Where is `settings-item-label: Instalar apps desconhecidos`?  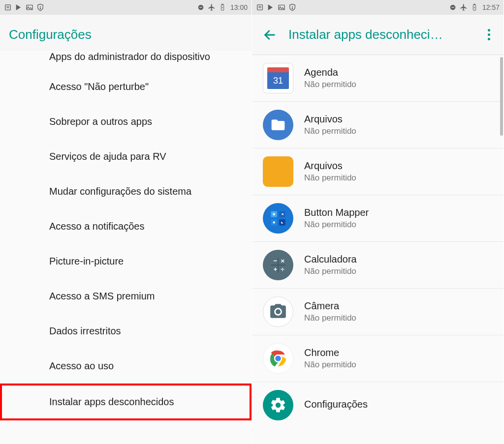
settings-item-label: Instalar apps desconhecidos is located at coordinates (112, 402).